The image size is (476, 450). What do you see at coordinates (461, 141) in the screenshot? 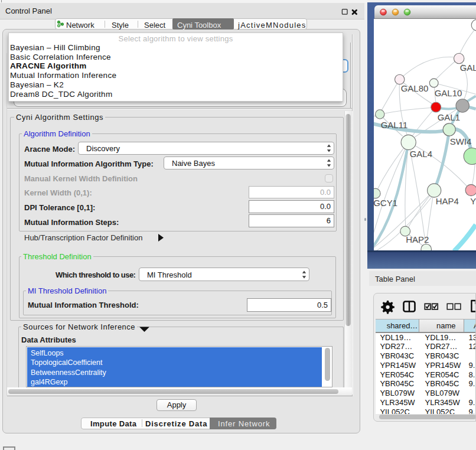
I see `svg-text: SWI4` at bounding box center [461, 141].